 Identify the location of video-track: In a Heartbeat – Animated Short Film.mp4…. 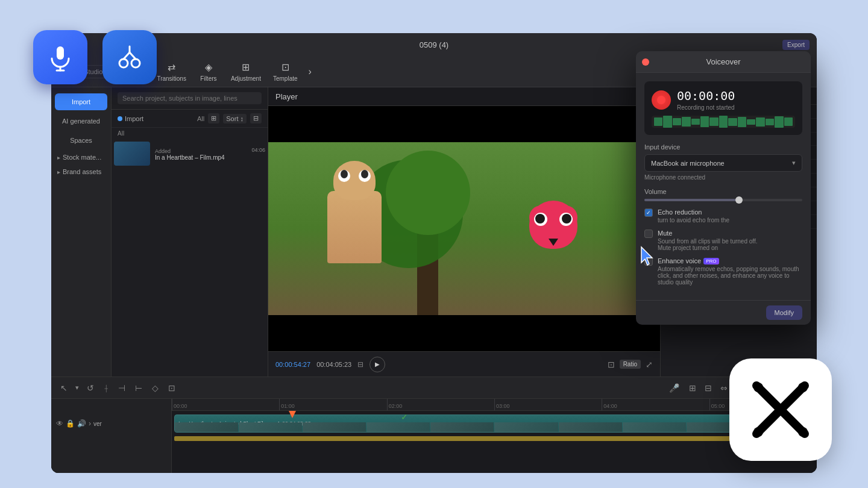
(494, 424).